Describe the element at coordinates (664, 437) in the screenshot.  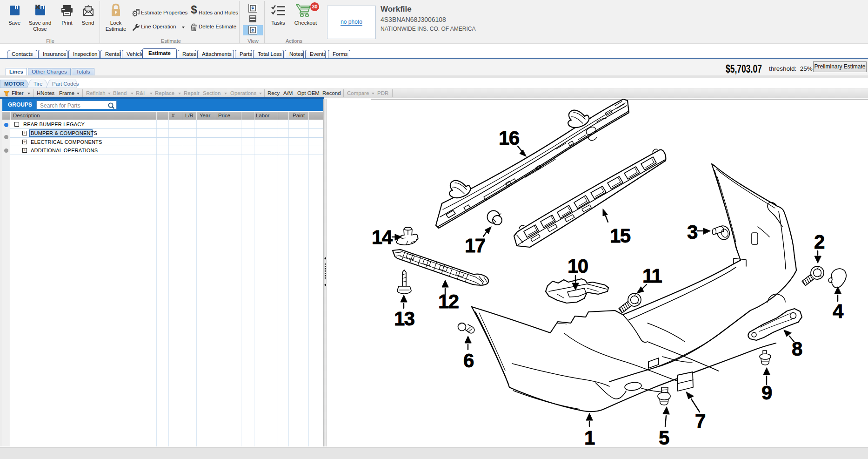
I see `svg-text: 5` at that location.